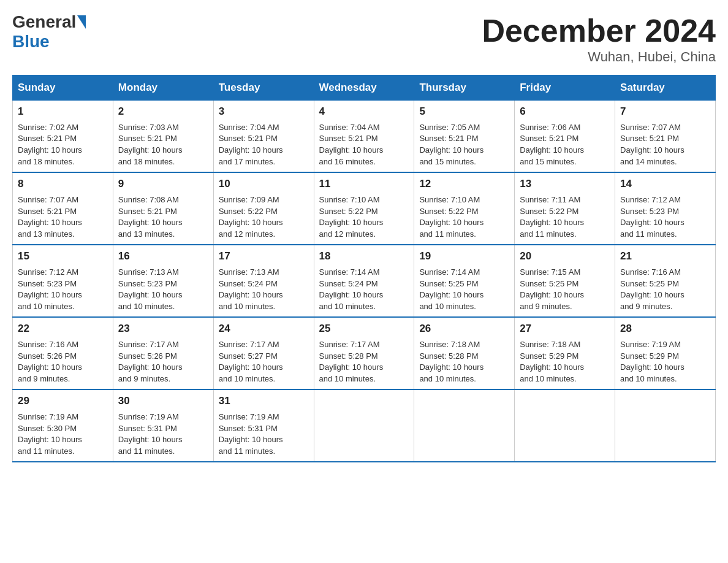 Image resolution: width=728 pixels, height=563 pixels. I want to click on day-info: Sunrise: 7:12 AMSunset: 5:23 PMDaylight:…, so click(50, 289).